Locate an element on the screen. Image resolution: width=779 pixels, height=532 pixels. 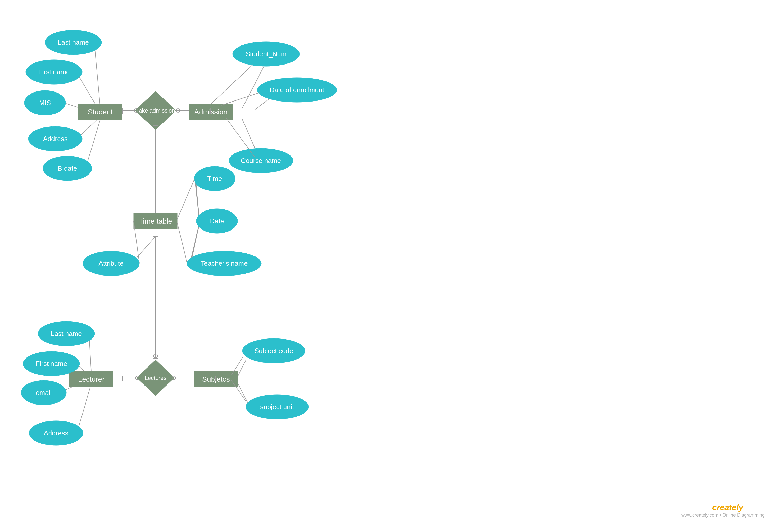
attr-subject-code-label: Subject code is located at coordinates (274, 351).